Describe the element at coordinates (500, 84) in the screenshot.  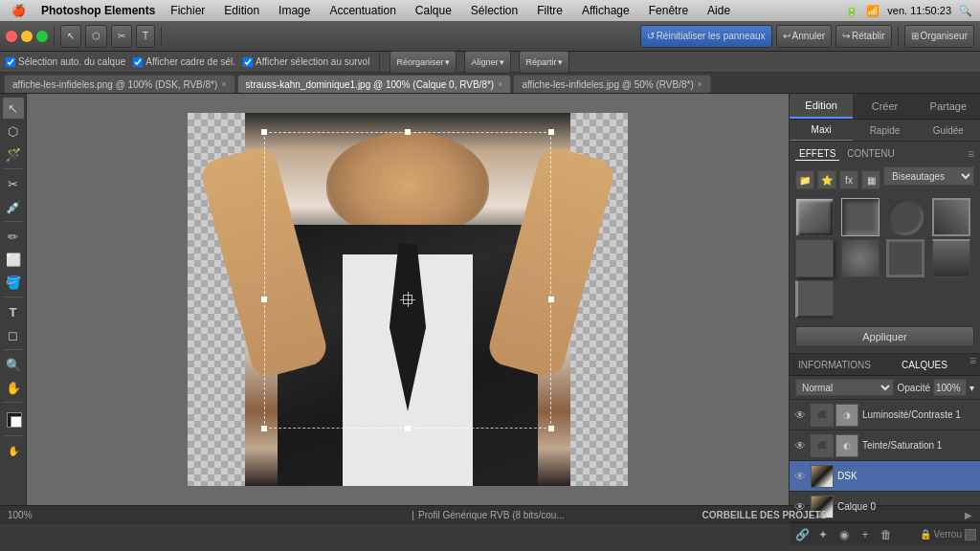
I see `tab-close-1: ×` at that location.